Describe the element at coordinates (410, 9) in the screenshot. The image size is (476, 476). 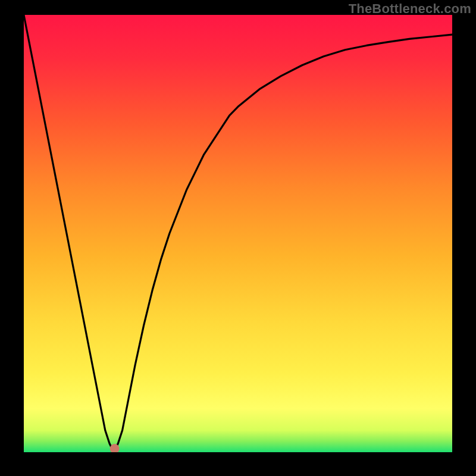
I see `watermark-text: TheBottleneck.com` at that location.